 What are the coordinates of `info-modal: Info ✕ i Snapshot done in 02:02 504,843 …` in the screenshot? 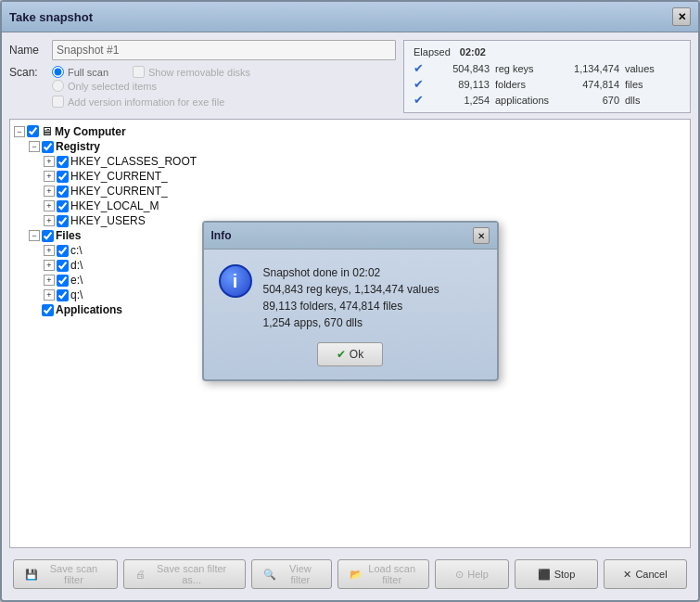 It's located at (350, 301).